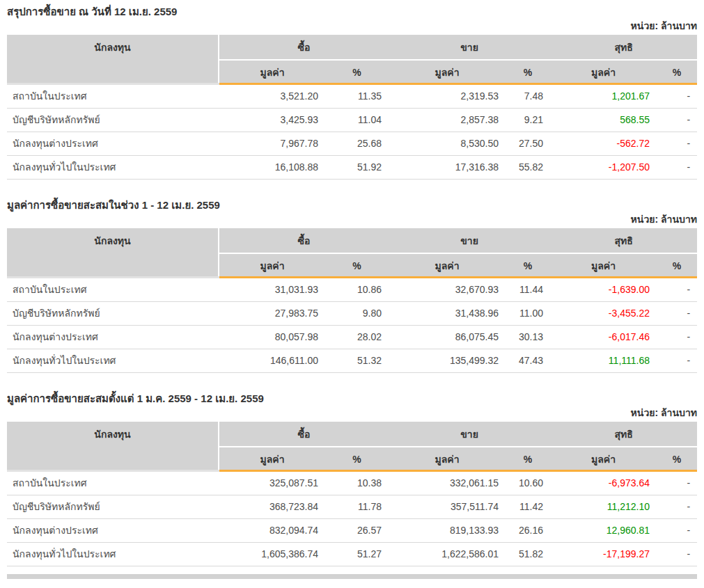 Image resolution: width=704 pixels, height=588 pixels. Describe the element at coordinates (603, 337) in the screenshot. I see `net-value-cell: -6,017.46` at that location.